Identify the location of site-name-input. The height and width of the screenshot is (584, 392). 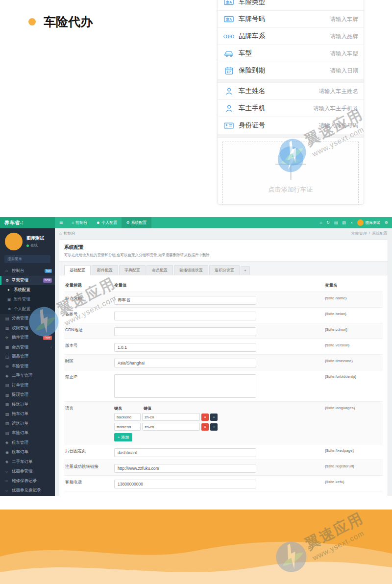
(185, 300).